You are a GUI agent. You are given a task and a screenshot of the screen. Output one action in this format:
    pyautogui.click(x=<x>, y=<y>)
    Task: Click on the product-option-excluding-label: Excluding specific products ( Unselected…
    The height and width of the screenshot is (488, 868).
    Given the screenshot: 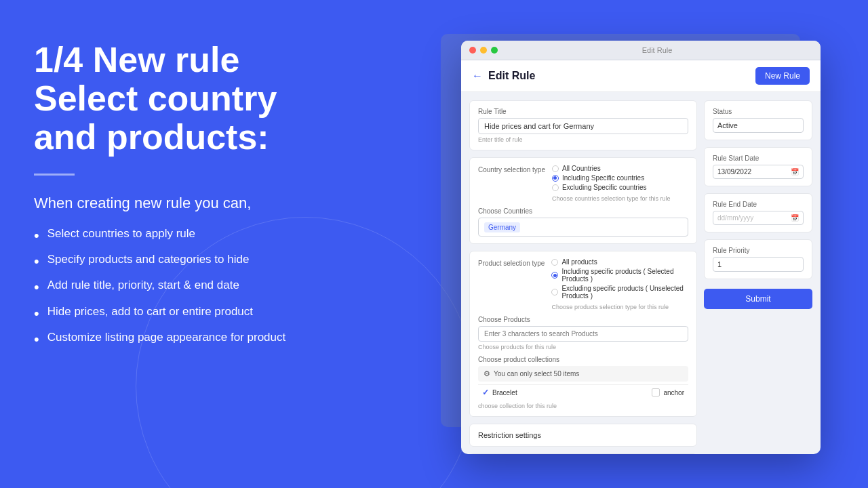 What is the action you would take?
    pyautogui.click(x=625, y=292)
    